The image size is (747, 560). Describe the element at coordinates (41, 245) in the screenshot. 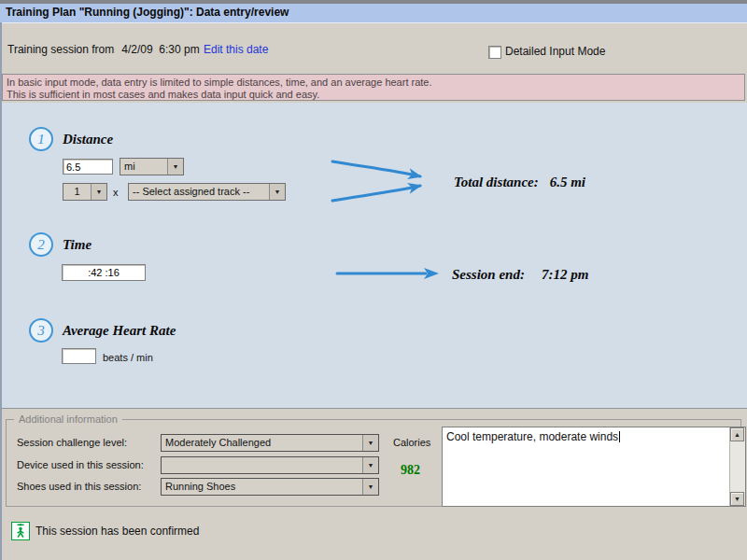

I see `step-2-number: 2` at that location.